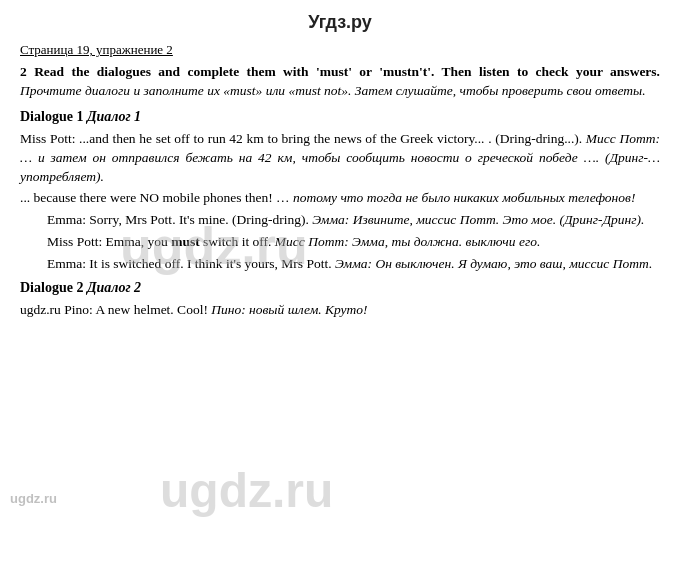 The width and height of the screenshot is (680, 584). What do you see at coordinates (138, 310) in the screenshot?
I see `line-d2-1-en: Pino: A new helmet. Cool!` at bounding box center [138, 310].